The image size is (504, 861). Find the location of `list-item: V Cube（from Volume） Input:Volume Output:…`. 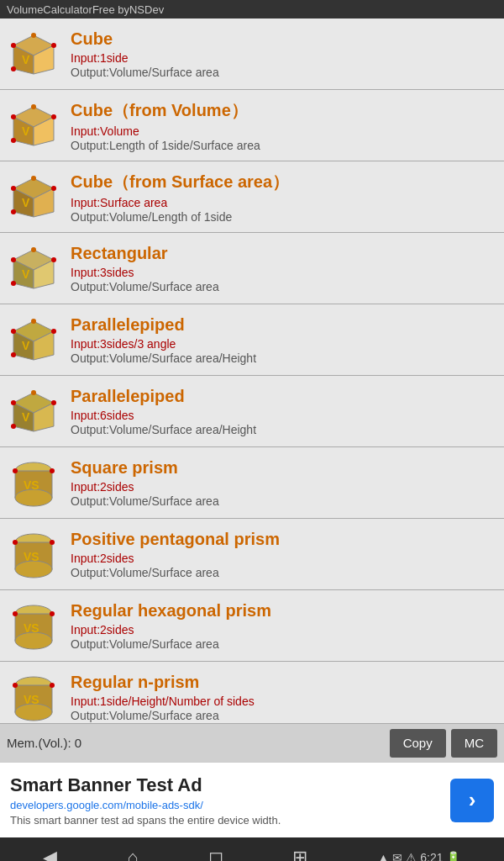

list-item: V Cube（from Volume） Input:Volume Output:… is located at coordinates (252, 126).